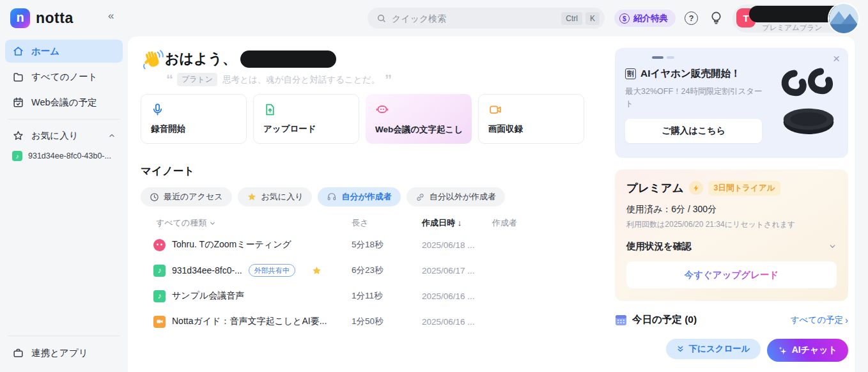  I want to click on filter-recent-access: 最近のアクセス, so click(187, 197).